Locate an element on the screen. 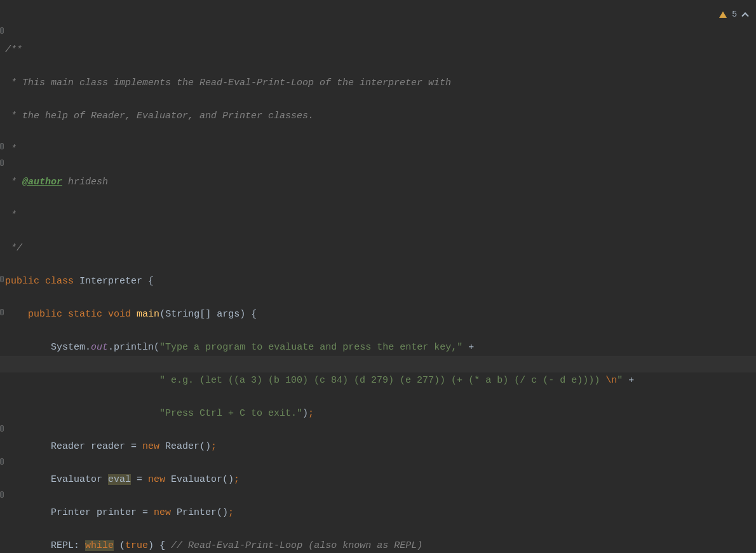 The height and width of the screenshot is (553, 756). code-line: REPL: while (true) { // Read-Eval-Print-… is located at coordinates (381, 545).